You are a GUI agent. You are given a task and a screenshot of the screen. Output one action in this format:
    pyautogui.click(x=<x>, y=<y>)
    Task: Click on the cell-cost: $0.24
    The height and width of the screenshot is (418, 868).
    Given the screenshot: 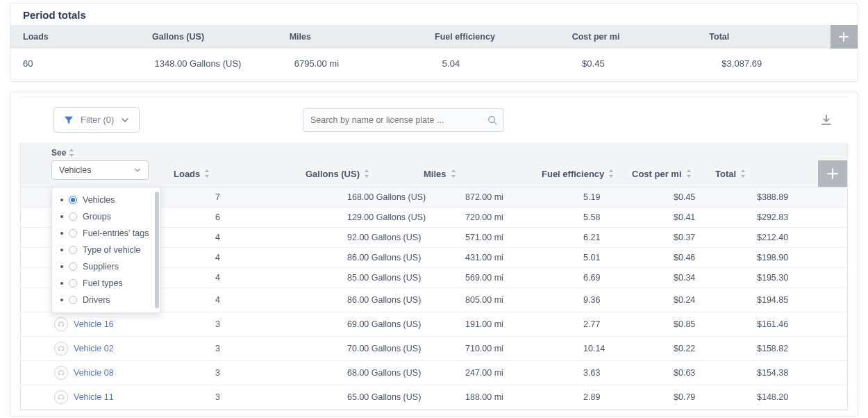 What is the action you would take?
    pyautogui.click(x=715, y=300)
    